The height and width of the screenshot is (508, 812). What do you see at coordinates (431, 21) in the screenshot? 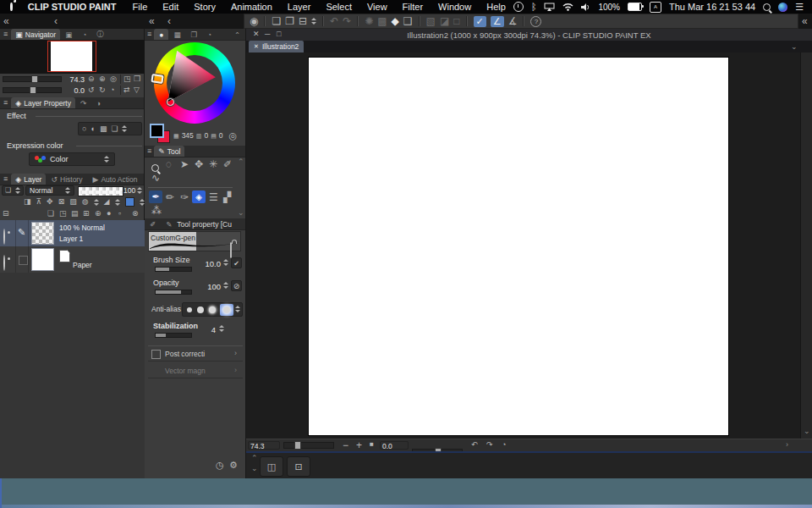
I see `straight-line-icon: ▧` at bounding box center [431, 21].